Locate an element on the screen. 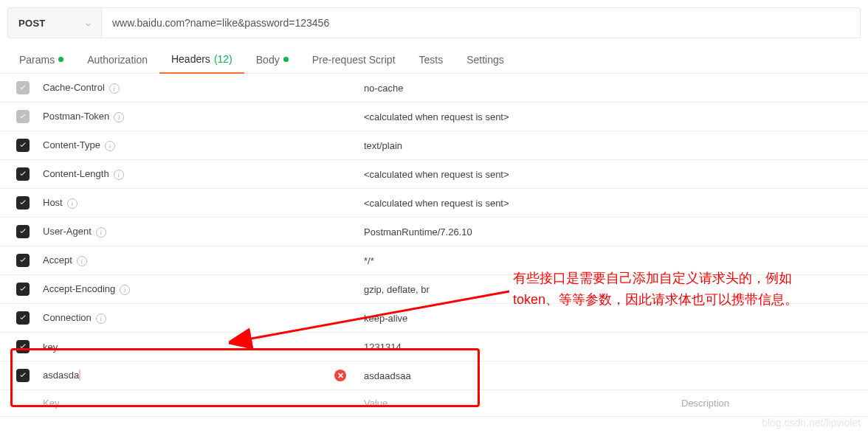  header-value-cell: gzip, deflate, br is located at coordinates (517, 289).